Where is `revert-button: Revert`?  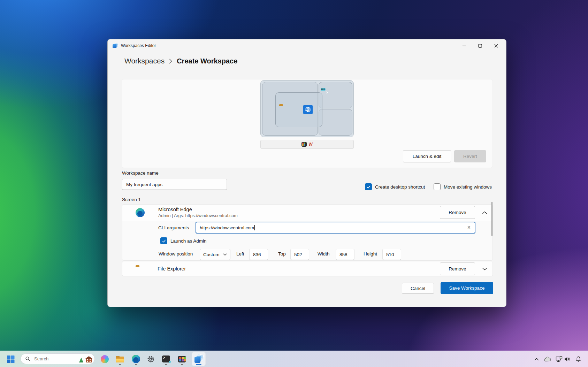
revert-button: Revert is located at coordinates (470, 156).